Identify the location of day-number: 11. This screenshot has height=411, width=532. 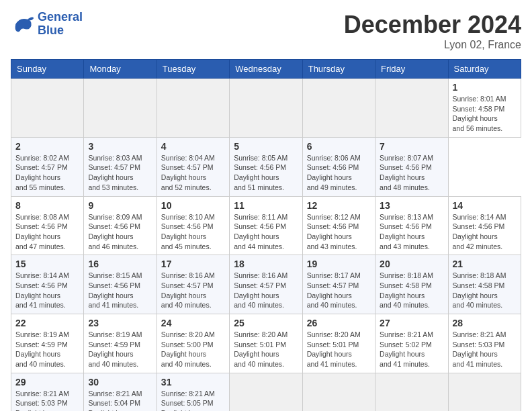
(266, 205).